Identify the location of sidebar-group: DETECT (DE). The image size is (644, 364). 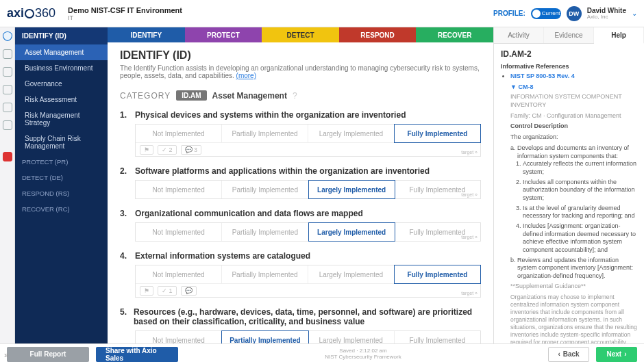
(62, 178).